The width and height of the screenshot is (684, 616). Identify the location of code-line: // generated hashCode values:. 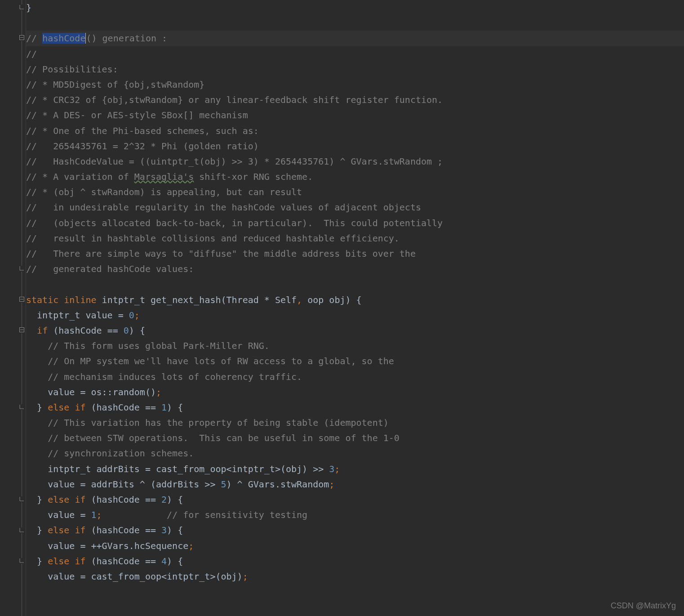
(355, 269).